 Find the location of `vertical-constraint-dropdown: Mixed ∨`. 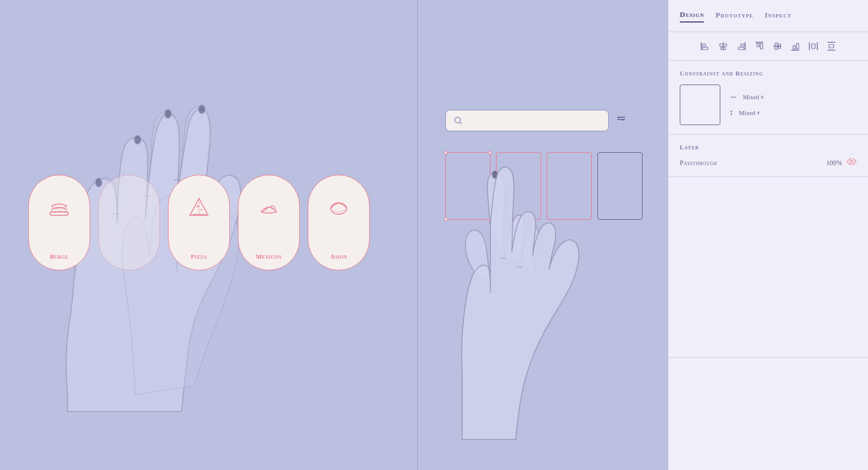

vertical-constraint-dropdown: Mixed ∨ is located at coordinates (750, 113).